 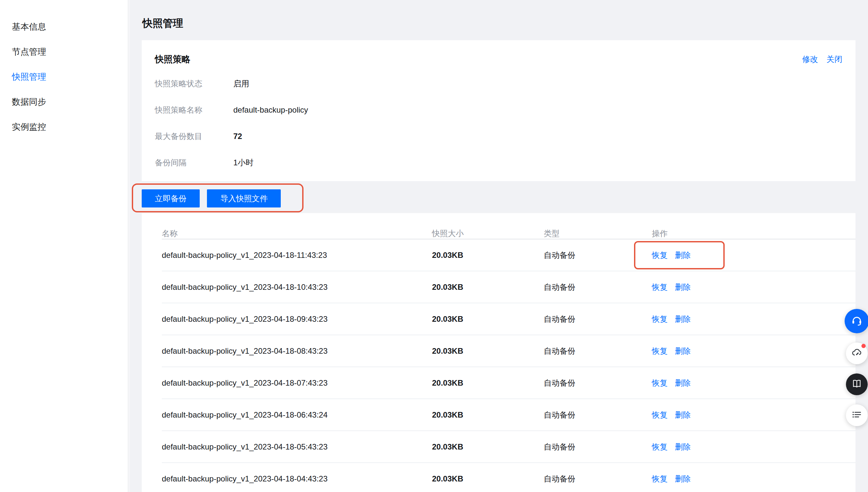 What do you see at coordinates (509, 447) in the screenshot?
I see `table-row: default-backup-policy_v1_2023-04-18-05:4…` at bounding box center [509, 447].